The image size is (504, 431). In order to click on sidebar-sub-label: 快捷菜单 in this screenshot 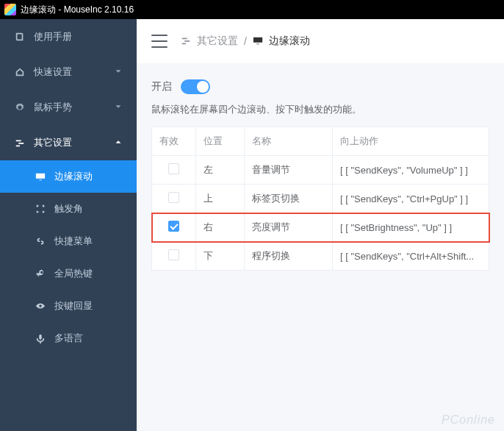, I will do `click(73, 241)`.